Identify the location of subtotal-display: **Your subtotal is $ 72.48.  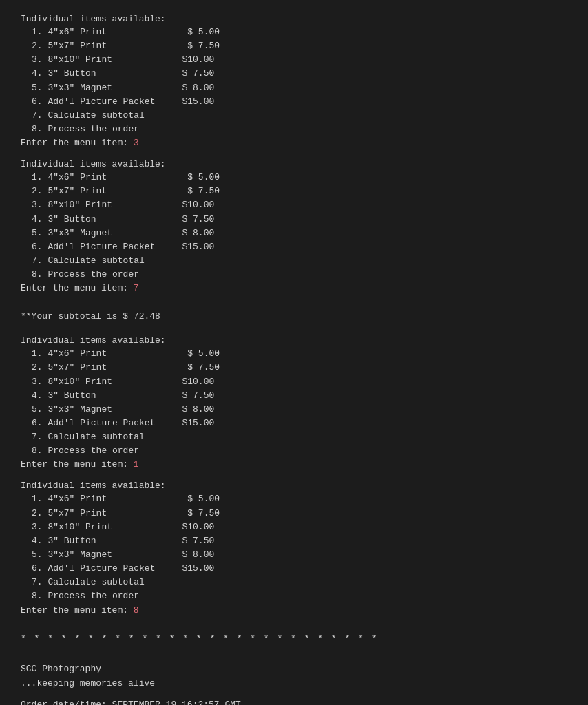
(294, 317).